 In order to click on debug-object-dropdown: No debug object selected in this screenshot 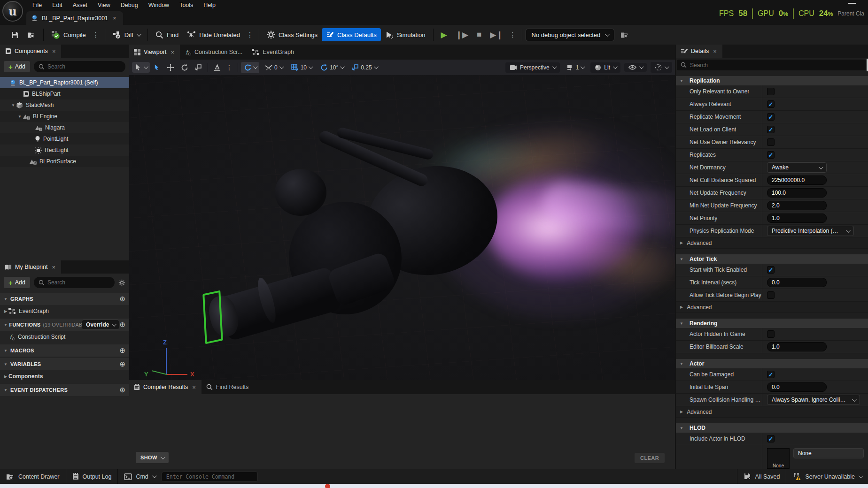, I will do `click(570, 35)`.